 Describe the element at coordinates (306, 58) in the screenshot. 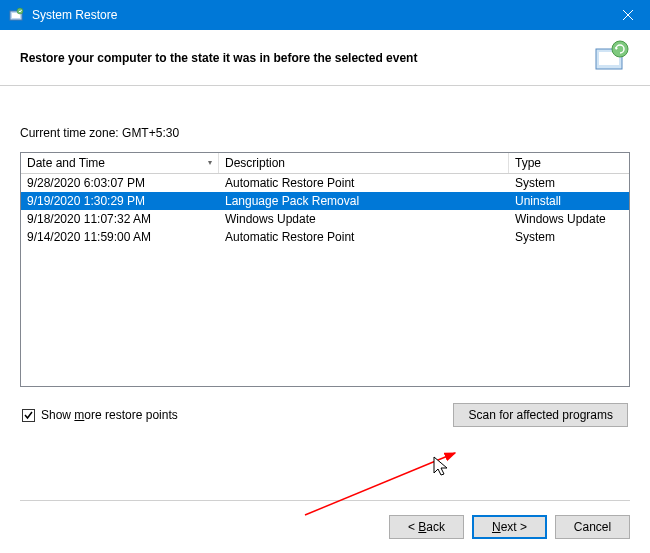

I see `page-title: Restore your computer to the state it wa…` at that location.